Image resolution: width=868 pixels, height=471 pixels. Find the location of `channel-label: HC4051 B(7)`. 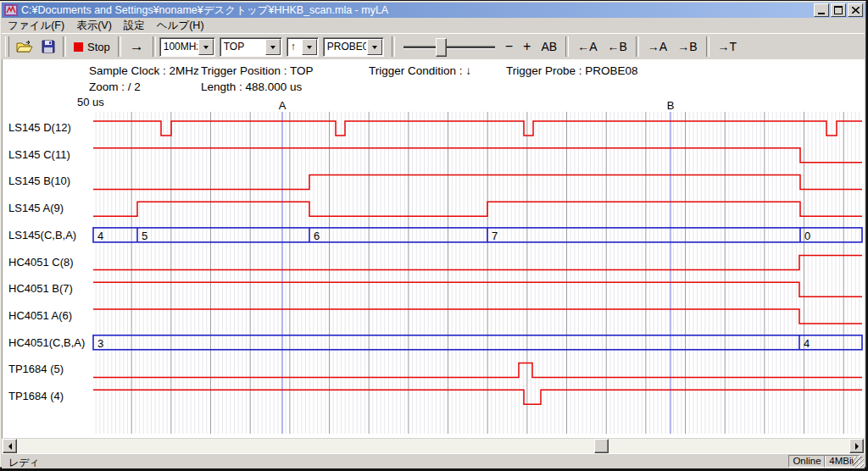

channel-label: HC4051 B(7) is located at coordinates (41, 288).